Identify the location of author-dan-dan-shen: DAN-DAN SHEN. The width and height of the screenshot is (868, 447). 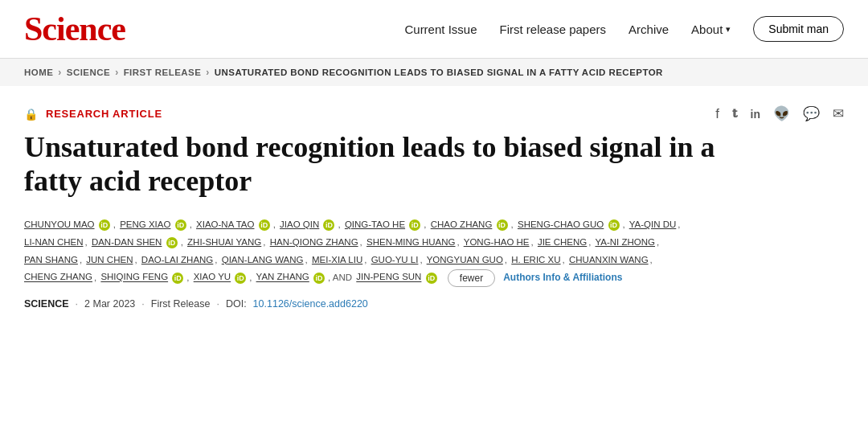
(127, 242).